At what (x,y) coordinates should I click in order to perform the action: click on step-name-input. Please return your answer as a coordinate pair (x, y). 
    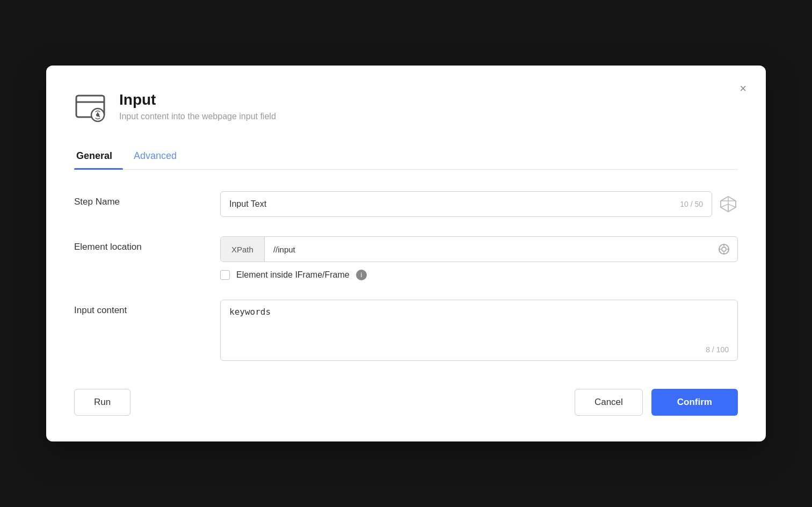
    Looking at the image, I should click on (454, 204).